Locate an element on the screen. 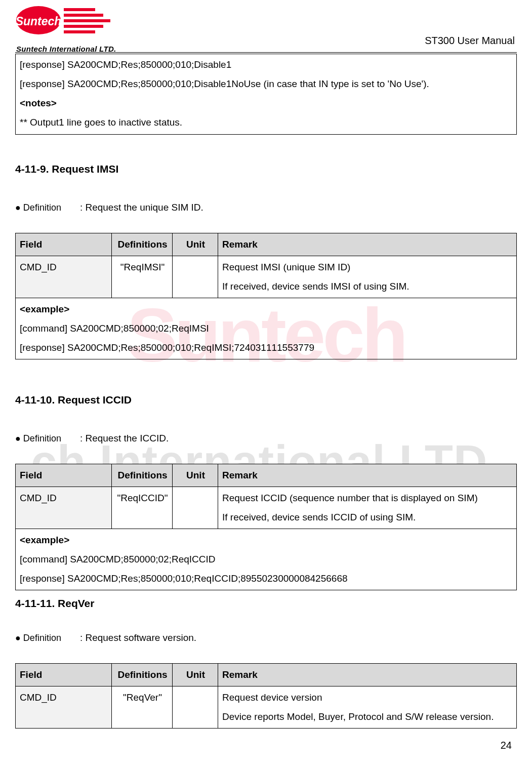 This screenshot has height=768, width=532. example-command: [command] SA200CMD;850000;02;ReqICCID is located at coordinates (266, 559).